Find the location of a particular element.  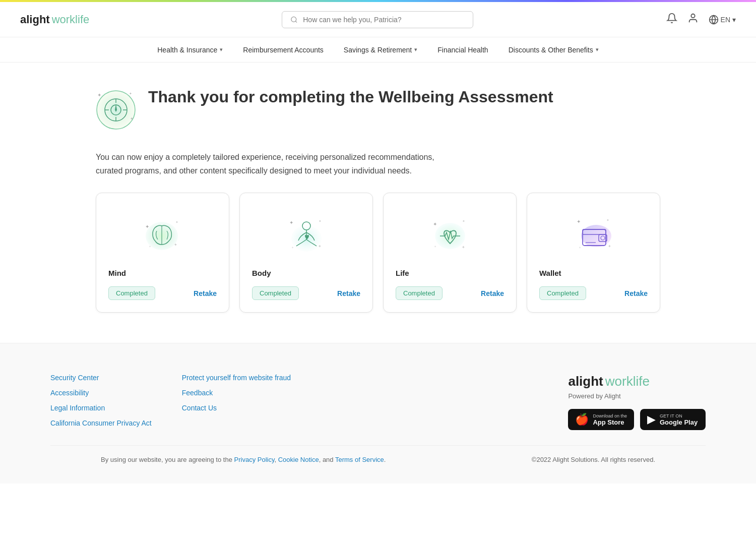

card-mind-status: Completed is located at coordinates (132, 293).